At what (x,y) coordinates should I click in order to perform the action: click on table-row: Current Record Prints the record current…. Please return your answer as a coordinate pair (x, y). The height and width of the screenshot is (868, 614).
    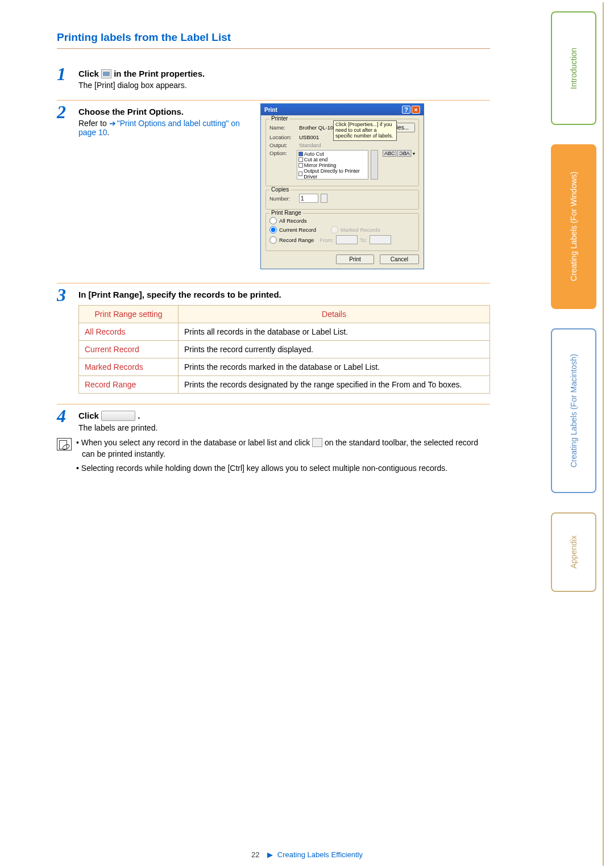
    Looking at the image, I should click on (284, 350).